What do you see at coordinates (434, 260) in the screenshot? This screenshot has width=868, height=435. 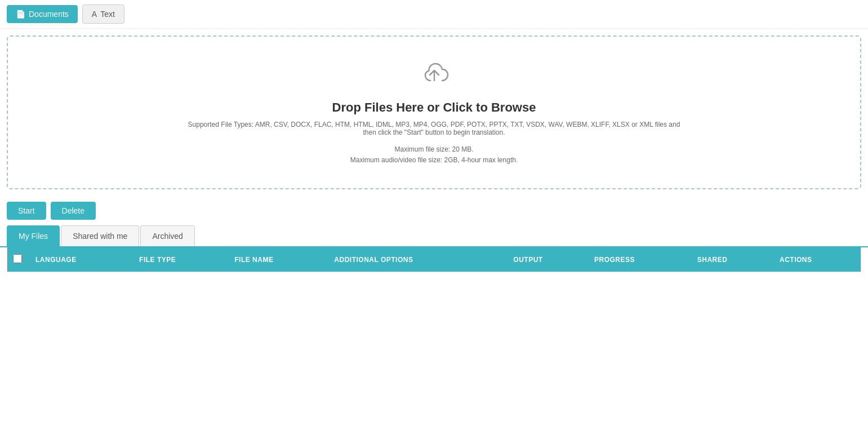 I see `file-table-container: LANGUAGE FILE TYPE FILE NAME ADDITIONAL …` at bounding box center [434, 260].